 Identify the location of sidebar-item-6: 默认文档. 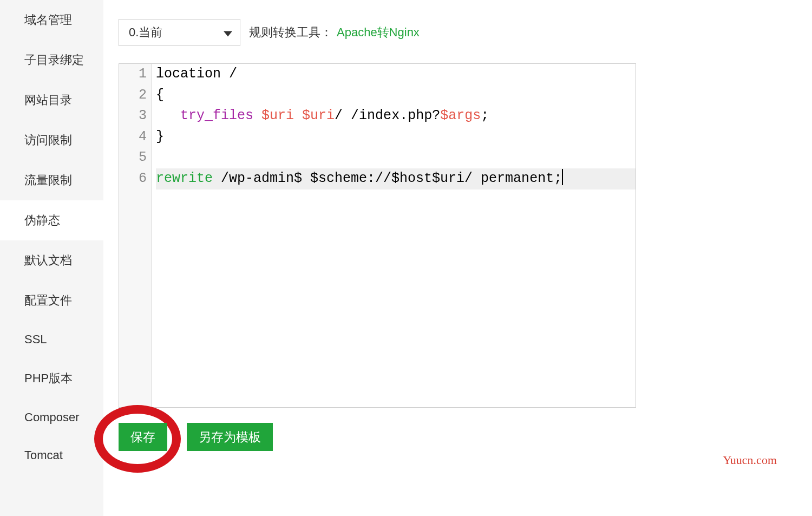
(52, 260).